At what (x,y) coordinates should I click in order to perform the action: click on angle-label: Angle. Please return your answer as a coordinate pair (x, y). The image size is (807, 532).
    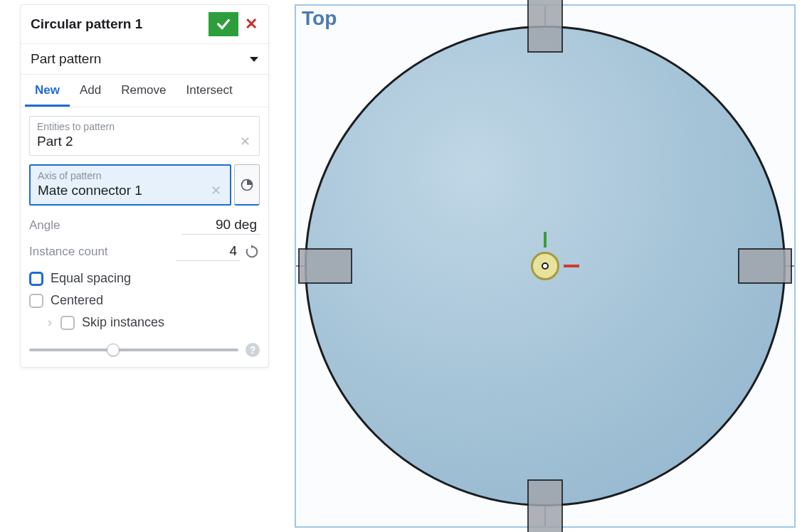
    Looking at the image, I should click on (44, 225).